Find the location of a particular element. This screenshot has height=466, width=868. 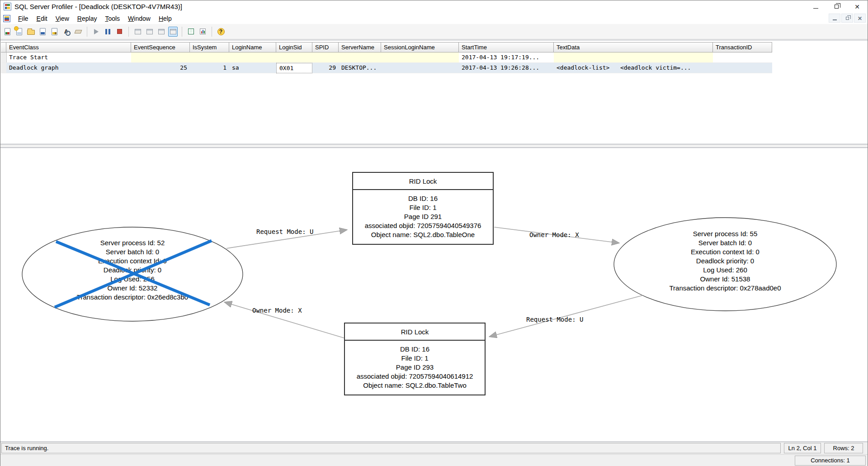

toggle-split-icon is located at coordinates (161, 32).